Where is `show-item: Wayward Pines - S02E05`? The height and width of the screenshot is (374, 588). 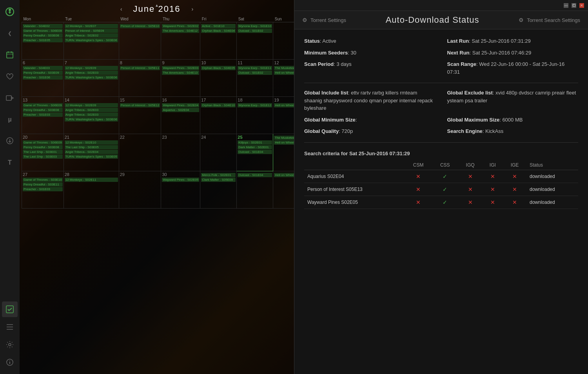
show-item: Wayward Pines - S02E05 is located at coordinates (180, 180).